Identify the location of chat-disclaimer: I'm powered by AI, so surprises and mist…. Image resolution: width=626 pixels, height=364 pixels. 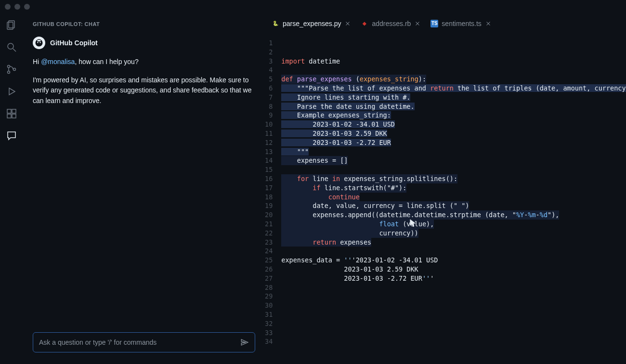
(144, 91).